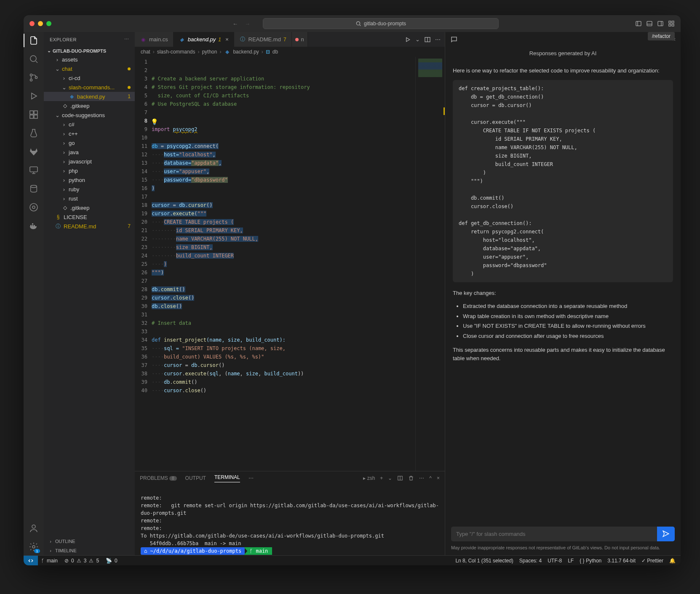 This screenshot has width=700, height=594. I want to click on chat-send-button, so click(666, 534).